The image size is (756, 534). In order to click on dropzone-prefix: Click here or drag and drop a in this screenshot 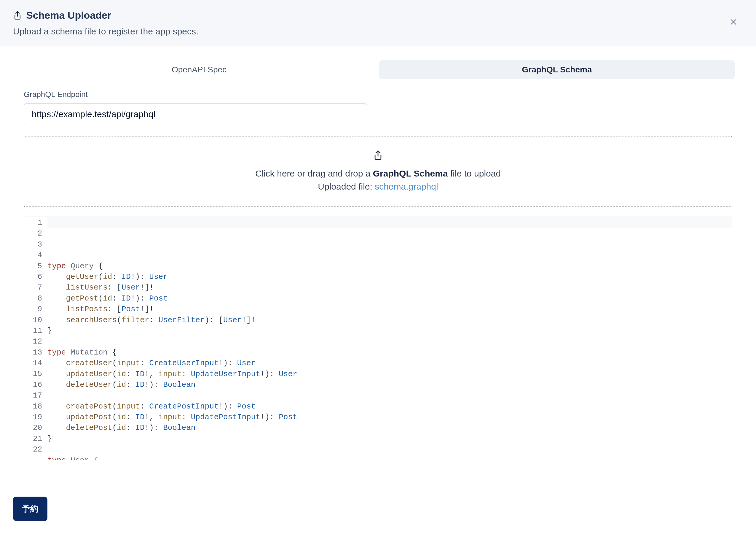, I will do `click(314, 173)`.